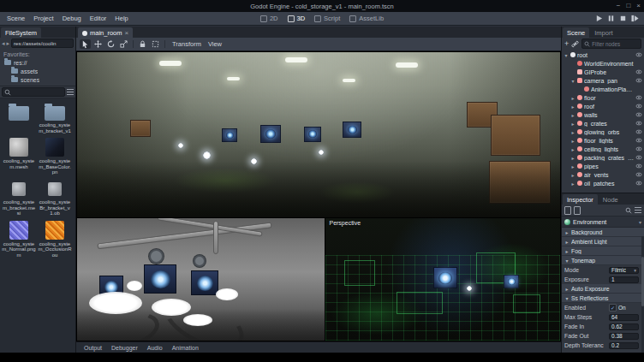  What do you see at coordinates (38, 71) in the screenshot?
I see `folder-tree-item: assets` at bounding box center [38, 71].